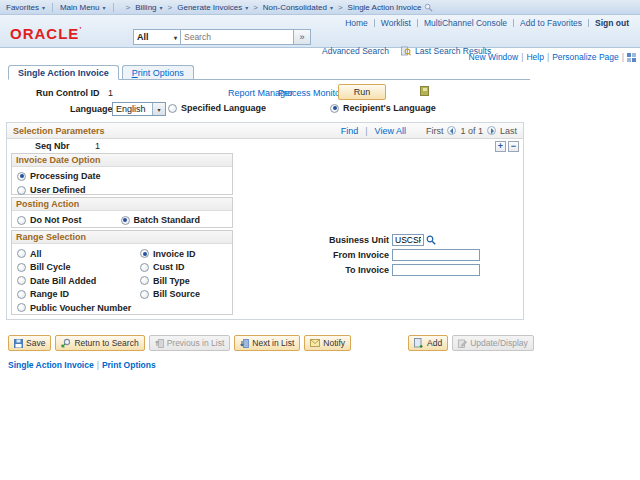 Image resolution: width=640 pixels, height=480 pixels. What do you see at coordinates (390, 131) in the screenshot?
I see `view-all-link: View All` at bounding box center [390, 131].